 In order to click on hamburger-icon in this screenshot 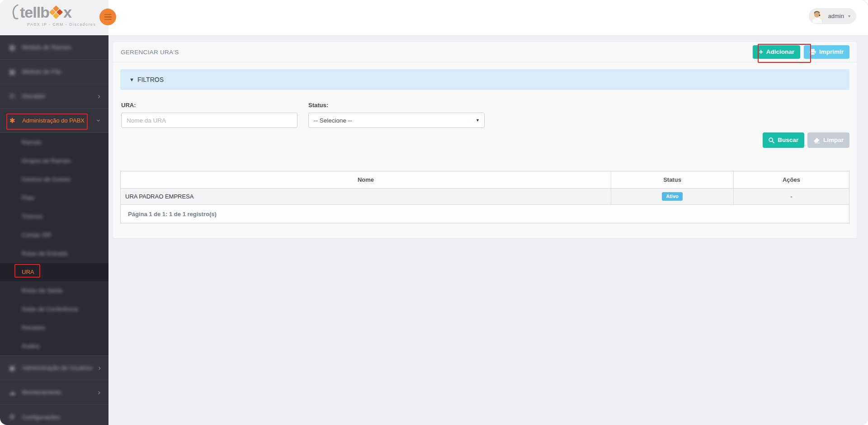, I will do `click(108, 14)`.